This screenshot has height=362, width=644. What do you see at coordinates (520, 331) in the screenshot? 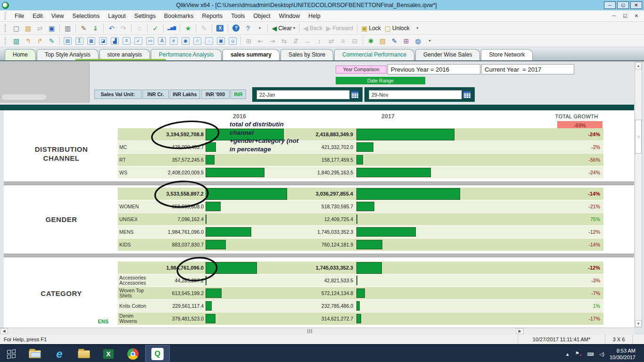
I see `scroll-right-icon: ▶` at bounding box center [520, 331].